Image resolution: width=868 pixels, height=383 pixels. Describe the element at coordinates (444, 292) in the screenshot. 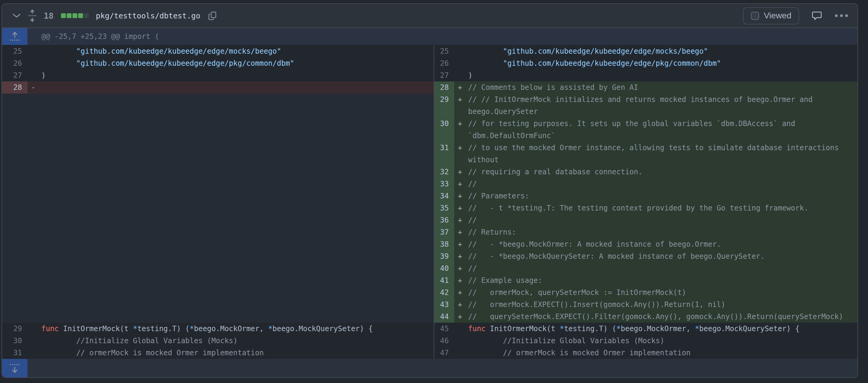

I see `line-number: 42` at that location.